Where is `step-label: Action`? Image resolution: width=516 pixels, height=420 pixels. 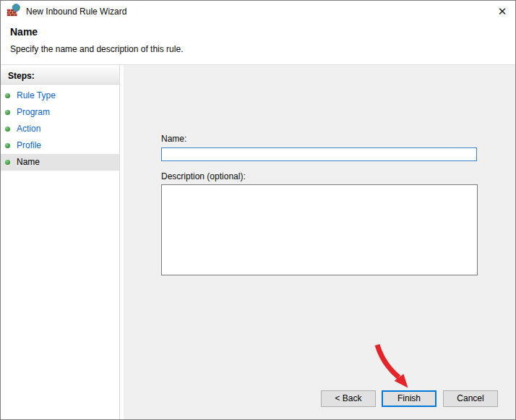 step-label: Action is located at coordinates (29, 129).